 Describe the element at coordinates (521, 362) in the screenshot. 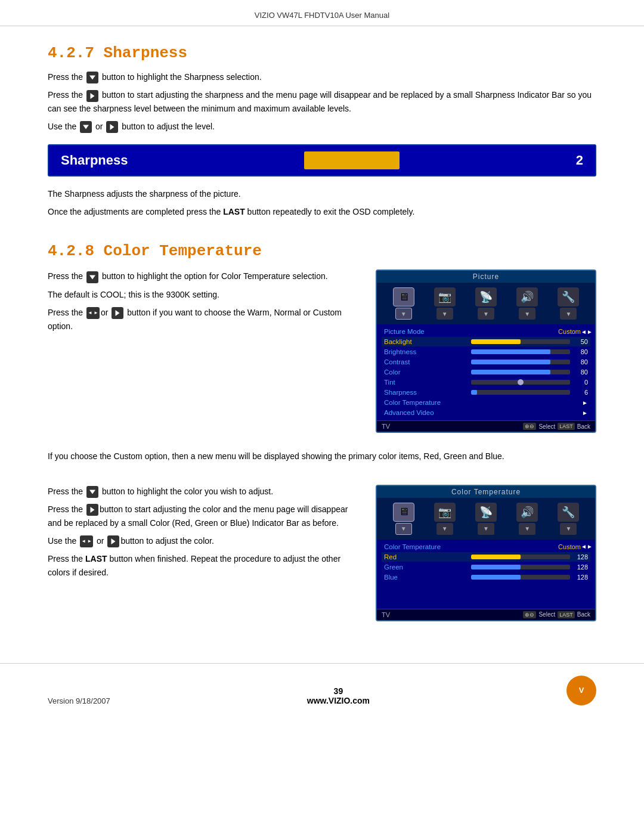

I see `osd-bar-contrast` at that location.